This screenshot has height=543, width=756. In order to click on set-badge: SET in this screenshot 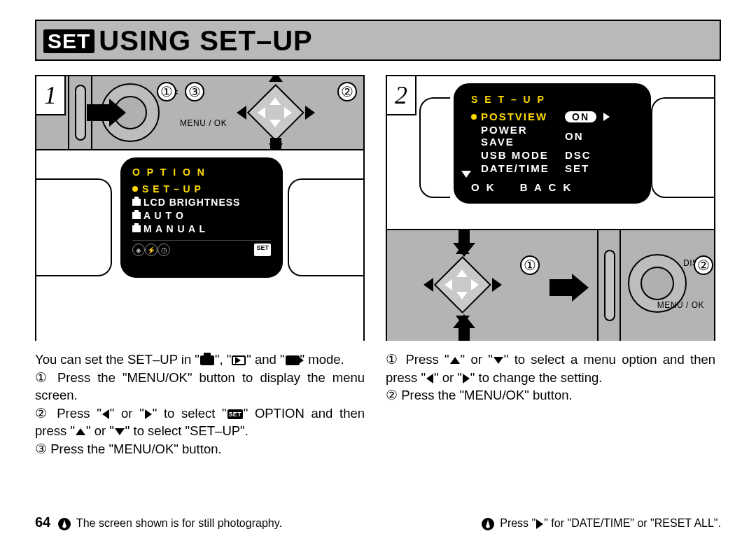, I will do `click(69, 41)`.